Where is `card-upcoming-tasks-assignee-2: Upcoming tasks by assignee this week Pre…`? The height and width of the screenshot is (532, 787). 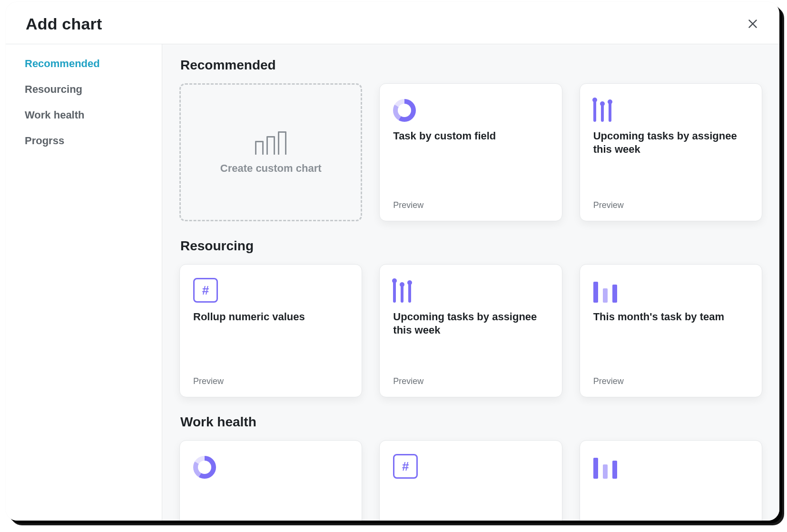
card-upcoming-tasks-assignee-2: Upcoming tasks by assignee this week Pre… is located at coordinates (471, 331).